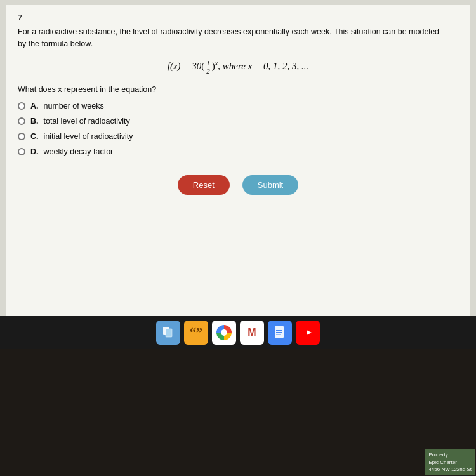 The height and width of the screenshot is (476, 476). Describe the element at coordinates (22, 136) in the screenshot. I see `radio-c` at that location.